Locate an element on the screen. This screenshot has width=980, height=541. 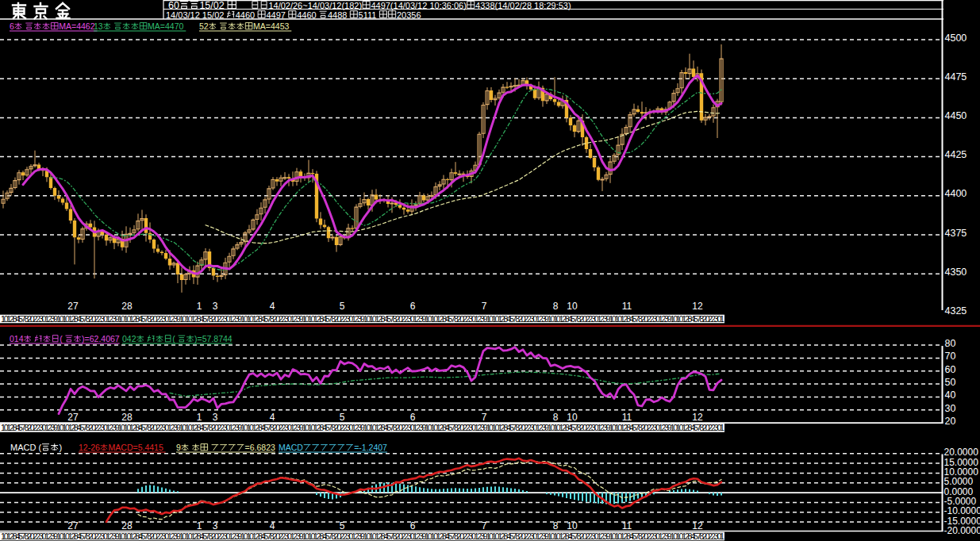
svg-text: 042 is located at coordinates (129, 339).